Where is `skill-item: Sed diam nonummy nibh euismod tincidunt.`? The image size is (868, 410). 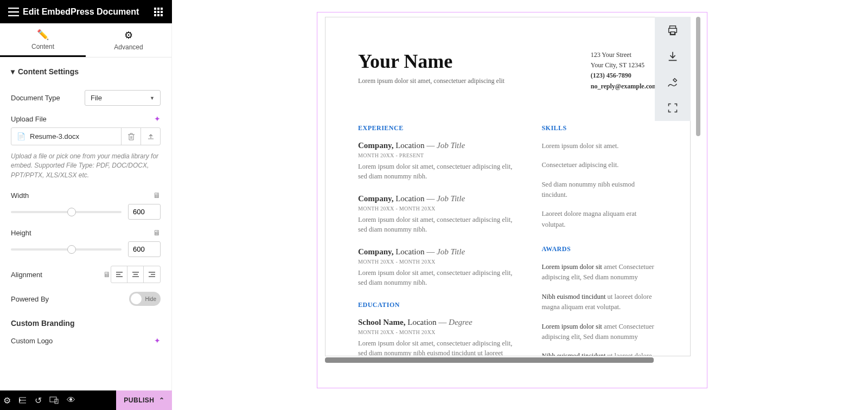 skill-item: Sed diam nonummy nibh euismod tincidunt. is located at coordinates (599, 190).